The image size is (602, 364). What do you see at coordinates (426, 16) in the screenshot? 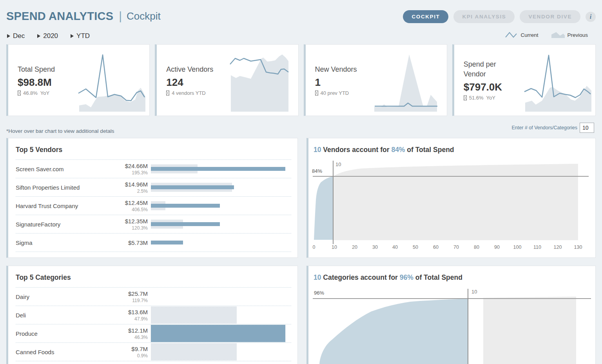
I see `tab-cockpit: COCKPIT` at bounding box center [426, 16].